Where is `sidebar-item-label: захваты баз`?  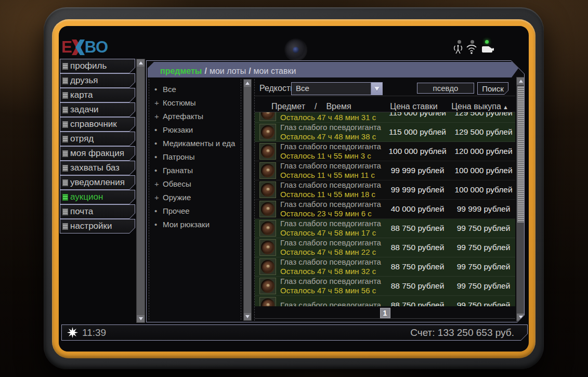 sidebar-item-label: захваты баз is located at coordinates (95, 168).